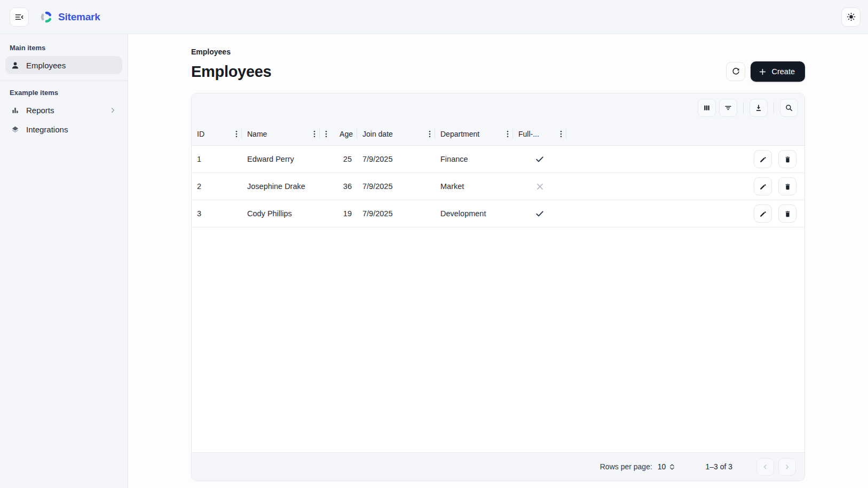 This screenshot has width=868, height=488. Describe the element at coordinates (719, 467) in the screenshot. I see `page-range-label: 1–3 of 3` at that location.